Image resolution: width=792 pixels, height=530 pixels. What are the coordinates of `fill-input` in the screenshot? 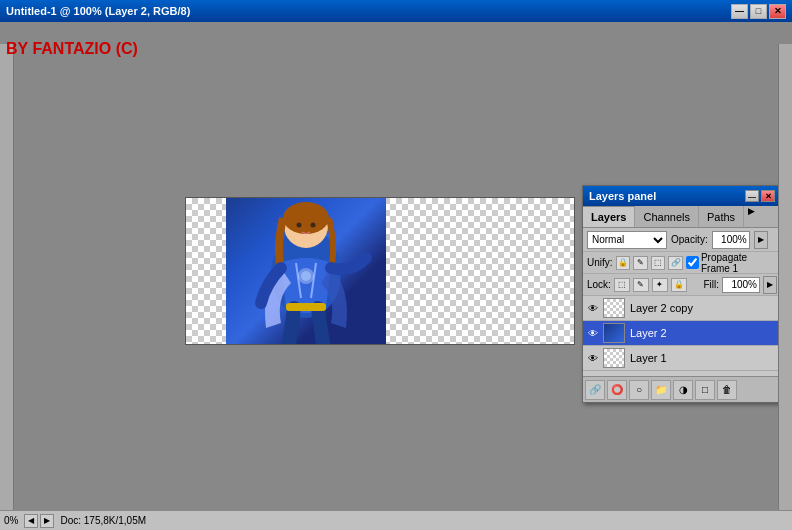 It's located at (741, 285).